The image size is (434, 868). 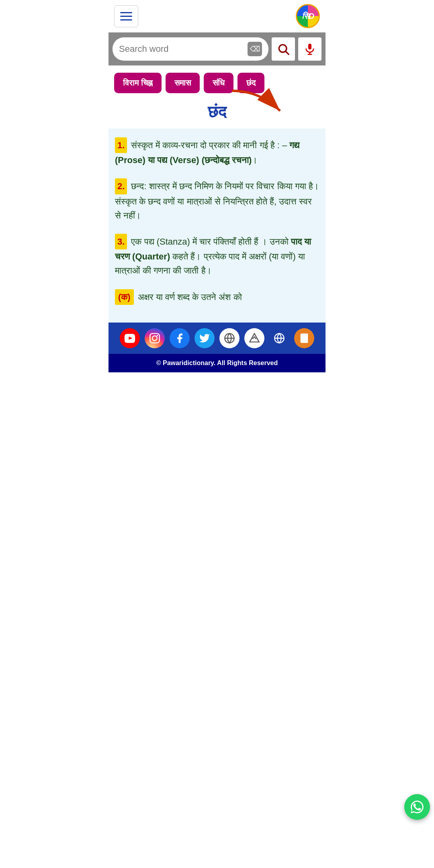 I want to click on content-block-2: 2. छन्द: शास्त्र में छन्द निमिण के नियमो…, so click(x=217, y=200).